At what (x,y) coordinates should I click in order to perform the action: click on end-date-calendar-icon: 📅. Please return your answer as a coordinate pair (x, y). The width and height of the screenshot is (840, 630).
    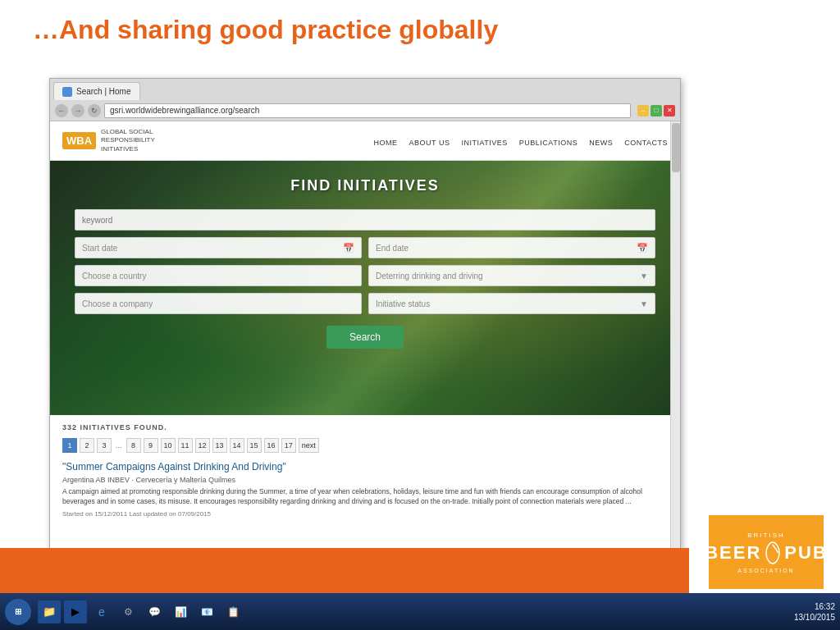
    Looking at the image, I should click on (642, 248).